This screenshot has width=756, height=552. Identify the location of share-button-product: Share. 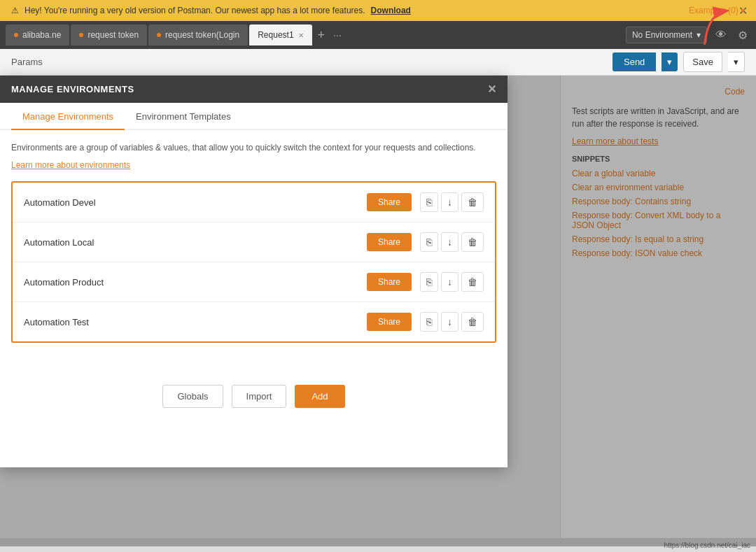
(389, 282).